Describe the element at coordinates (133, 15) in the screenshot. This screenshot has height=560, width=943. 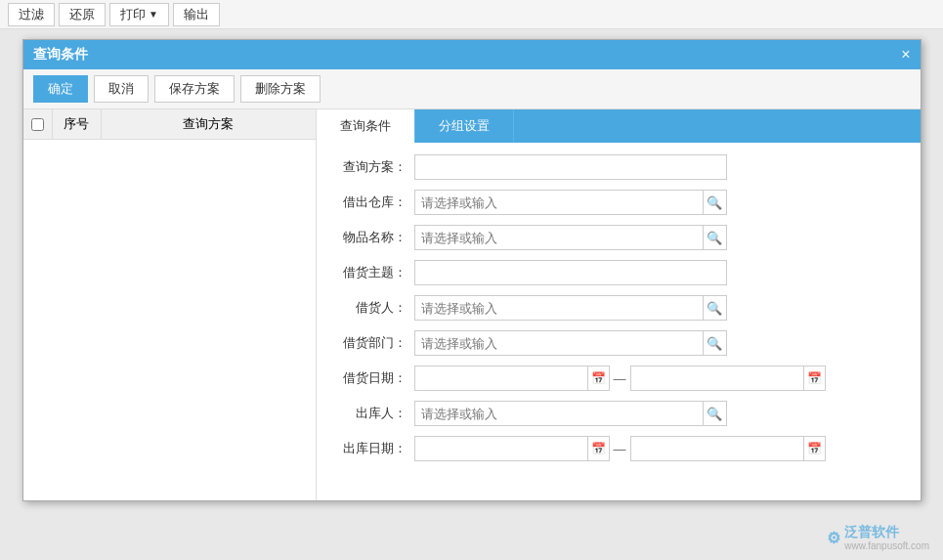
I see `print-label: 打印` at that location.